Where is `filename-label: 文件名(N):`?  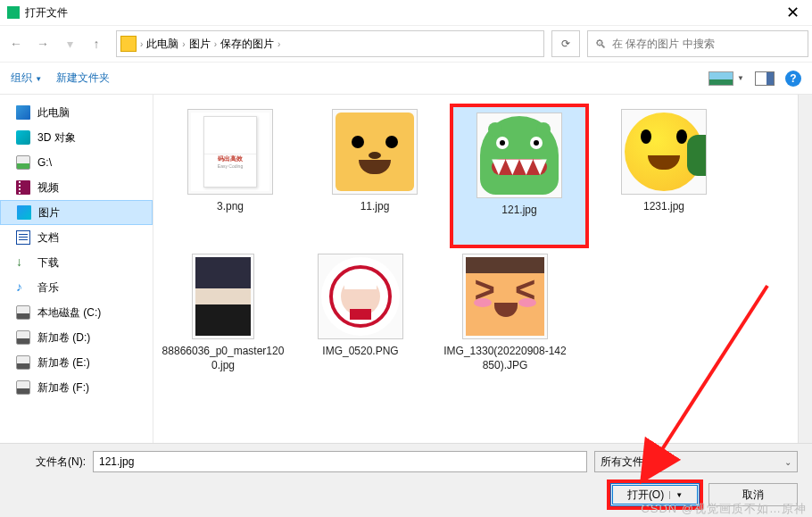
filename-label: 文件名(N): is located at coordinates (50, 463).